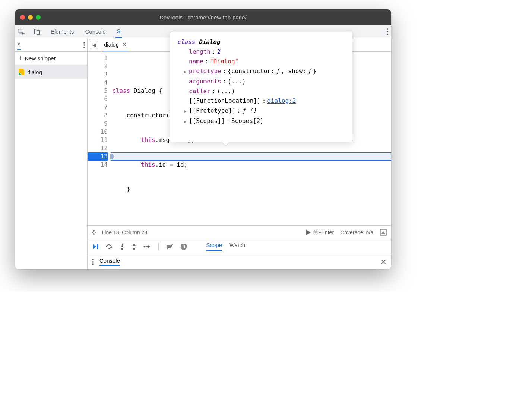  Describe the element at coordinates (22, 32) in the screenshot. I see `inspect-icon` at that location.